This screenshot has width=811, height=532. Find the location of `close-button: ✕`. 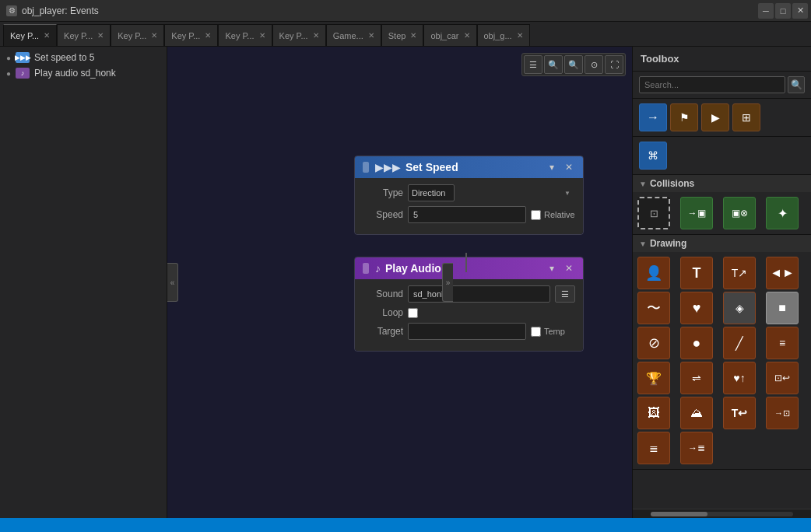

close-button: ✕ is located at coordinates (800, 11).